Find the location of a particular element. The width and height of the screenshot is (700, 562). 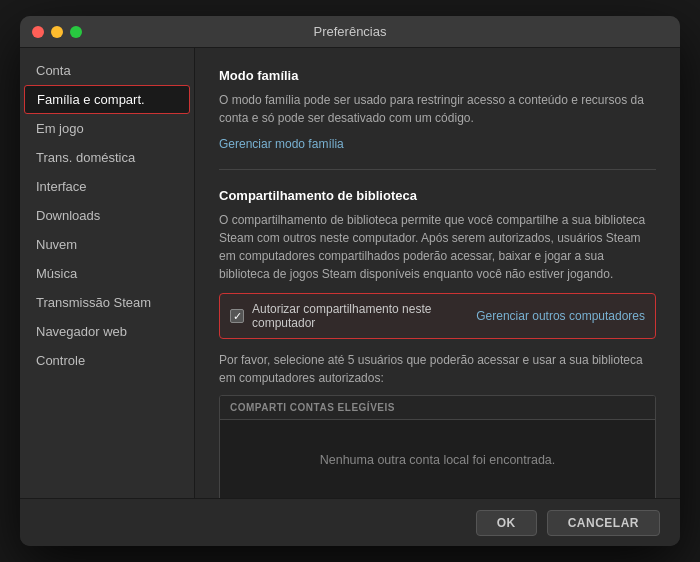

sidebar-item-em-jogo: Em jogo is located at coordinates (107, 128).